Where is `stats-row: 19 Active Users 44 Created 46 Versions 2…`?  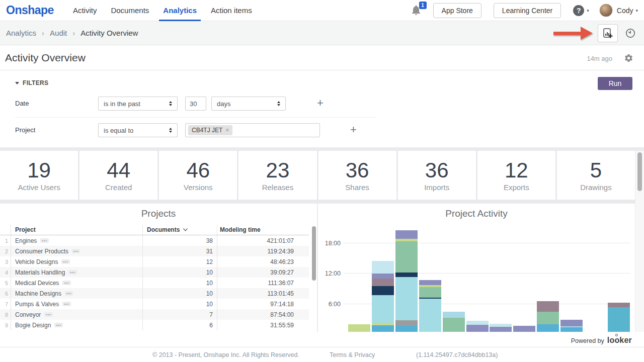 stats-row: 19 Active Users 44 Created 46 Versions 2… is located at coordinates (317, 175).